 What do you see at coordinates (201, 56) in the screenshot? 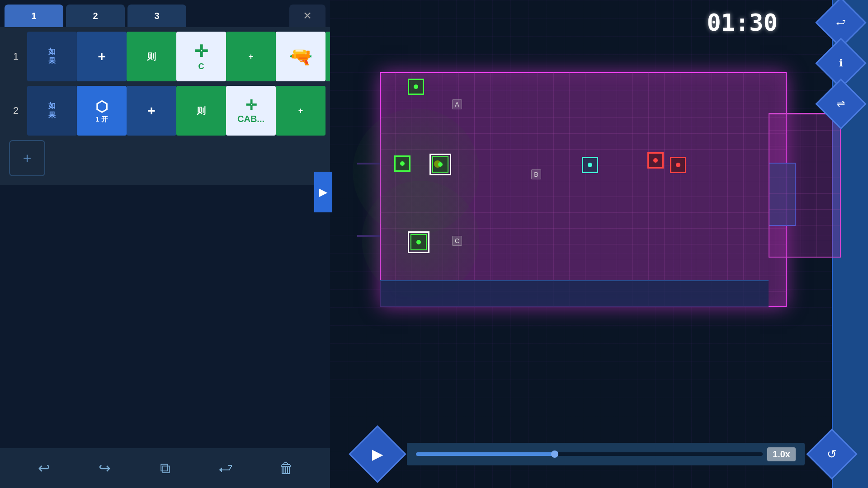
I see `action-c-1: ✛ C` at bounding box center [201, 56].